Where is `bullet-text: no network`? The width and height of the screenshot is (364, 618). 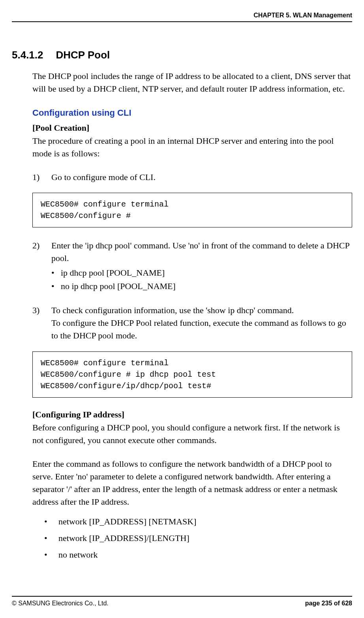 bullet-text: no network is located at coordinates (78, 554).